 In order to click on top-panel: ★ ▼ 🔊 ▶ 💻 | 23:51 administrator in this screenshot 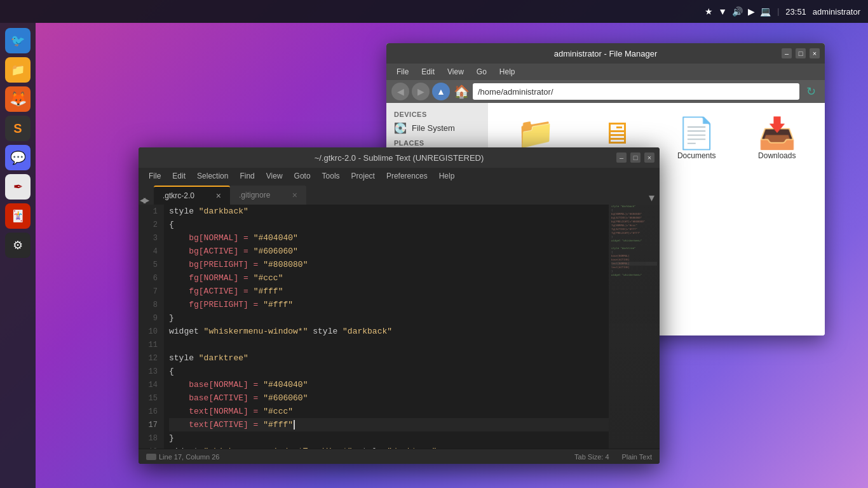, I will do `click(434, 11)`.